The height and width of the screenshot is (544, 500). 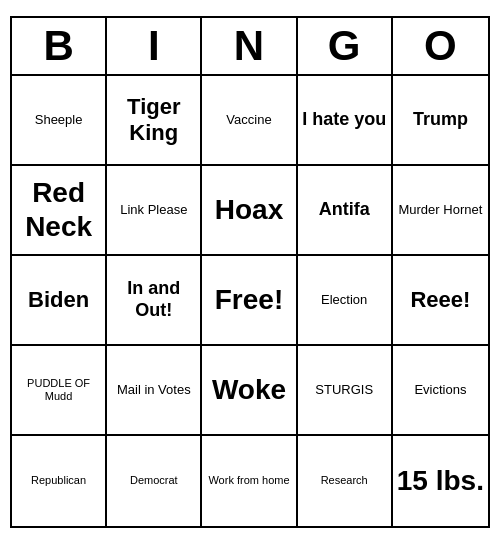 What do you see at coordinates (60, 391) in the screenshot?
I see `bingo-cell-15: PUDDLE OF Mudd` at bounding box center [60, 391].